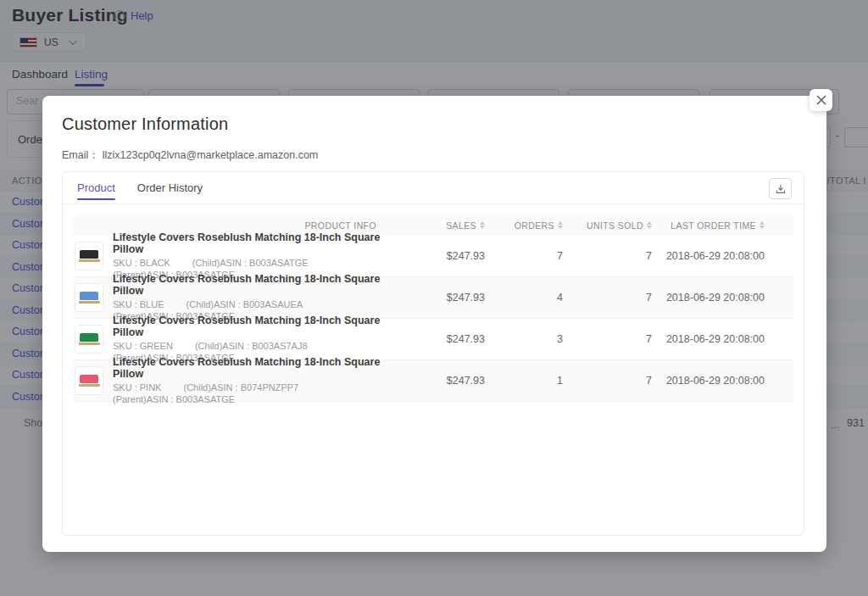  I want to click on tab-product: Product, so click(97, 188).